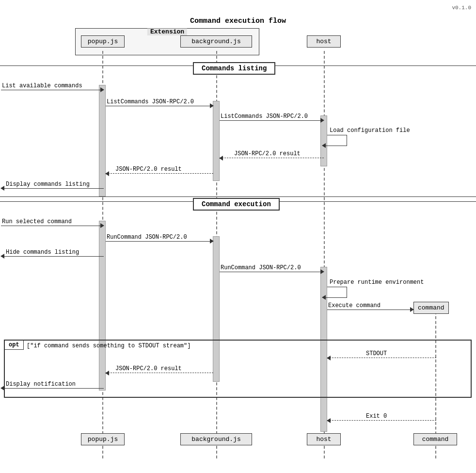  What do you see at coordinates (431, 308) in the screenshot?
I see `actor-command-execute: command` at bounding box center [431, 308].